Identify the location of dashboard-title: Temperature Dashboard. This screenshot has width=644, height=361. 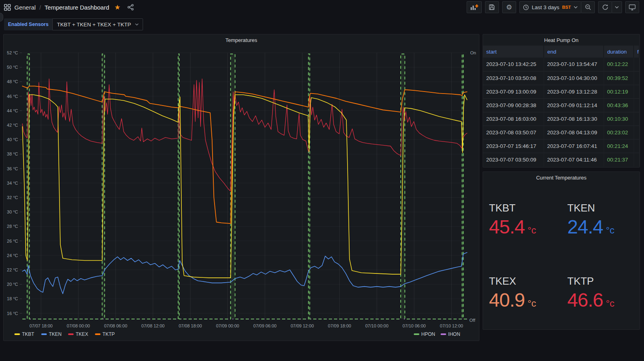
(77, 7).